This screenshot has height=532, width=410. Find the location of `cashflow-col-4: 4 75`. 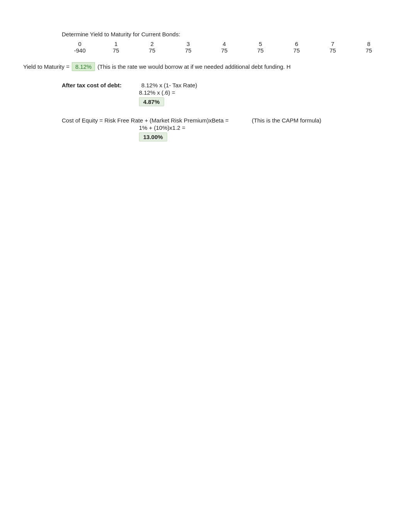

cashflow-col-4: 4 75 is located at coordinates (224, 47).